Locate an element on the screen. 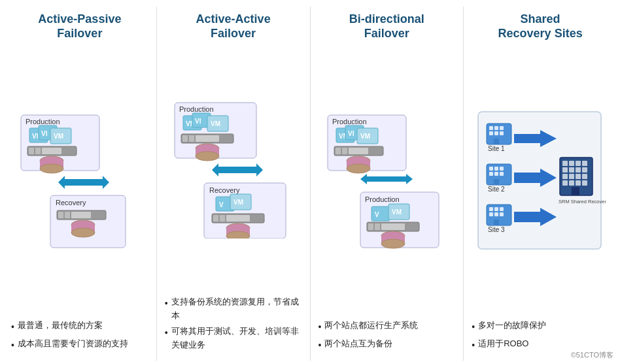  col3-title: Bi-directionalFailover is located at coordinates (387, 26).